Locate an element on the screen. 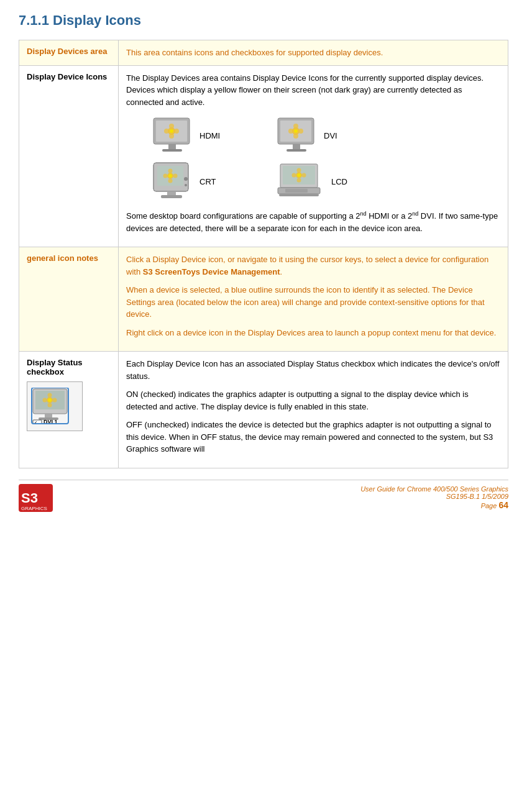 Image resolution: width=527 pixels, height=812 pixels. dvi-icon-cell: DVI is located at coordinates (331, 136).